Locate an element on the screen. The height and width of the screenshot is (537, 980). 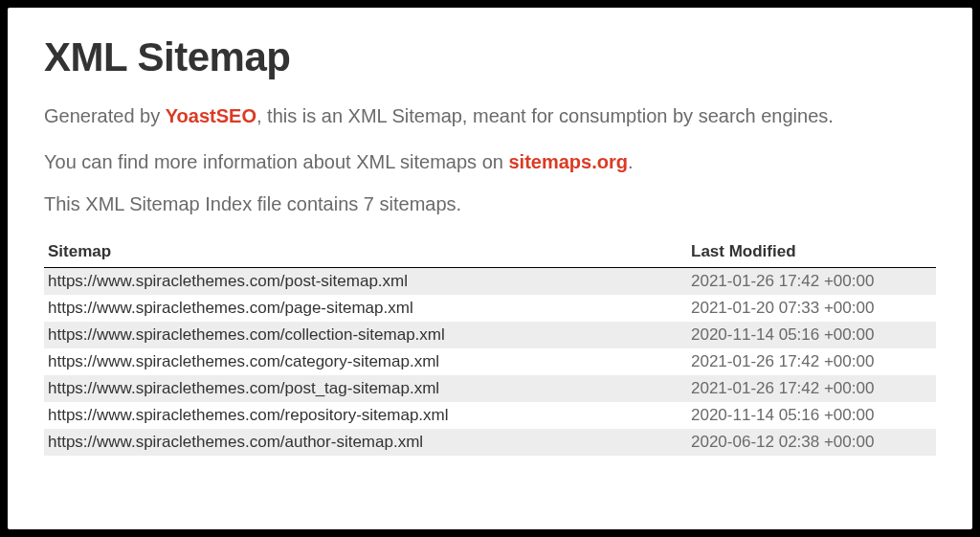
sitemap-url-cell: https://www.spiraclethemes.com/post_tag-… is located at coordinates (366, 389).